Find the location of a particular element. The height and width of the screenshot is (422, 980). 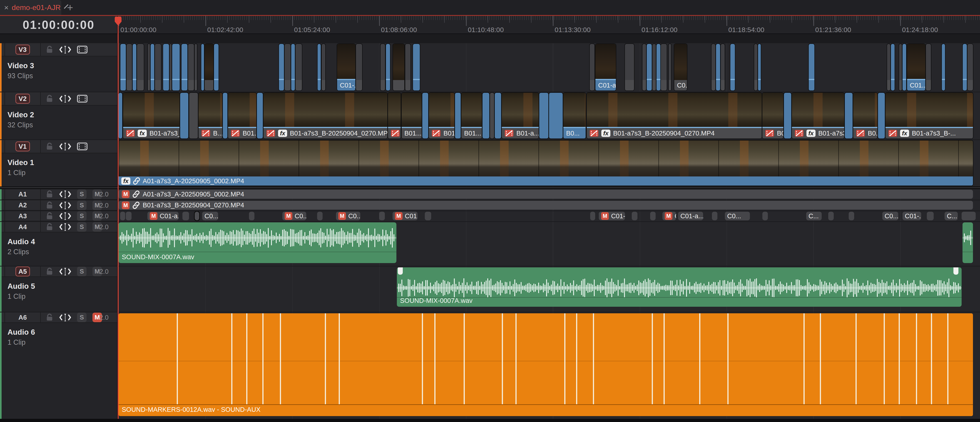

timeline-clip-a4: SOUND-MIX-0007A.wav is located at coordinates (258, 243).